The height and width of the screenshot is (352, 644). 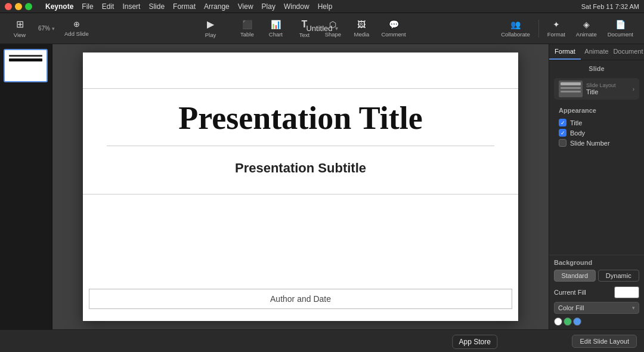 What do you see at coordinates (268, 7) in the screenshot?
I see `menu-play: Play` at bounding box center [268, 7].